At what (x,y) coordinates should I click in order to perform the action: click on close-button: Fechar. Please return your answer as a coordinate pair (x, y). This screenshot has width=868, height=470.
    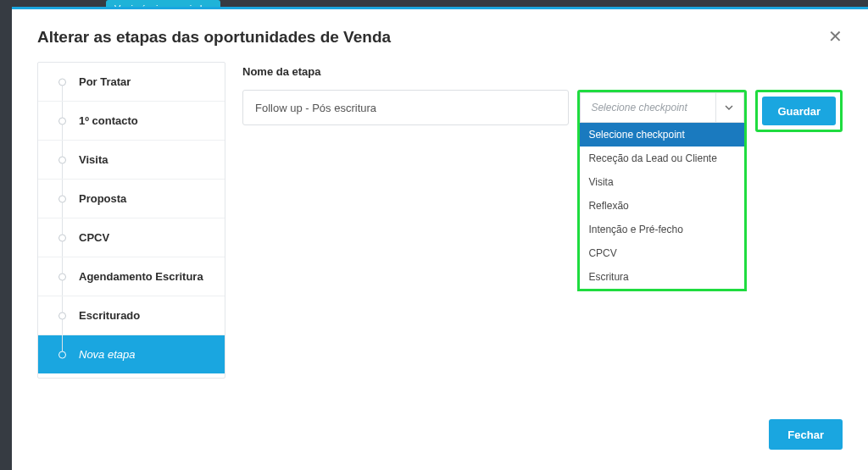
    Looking at the image, I should click on (805, 434).